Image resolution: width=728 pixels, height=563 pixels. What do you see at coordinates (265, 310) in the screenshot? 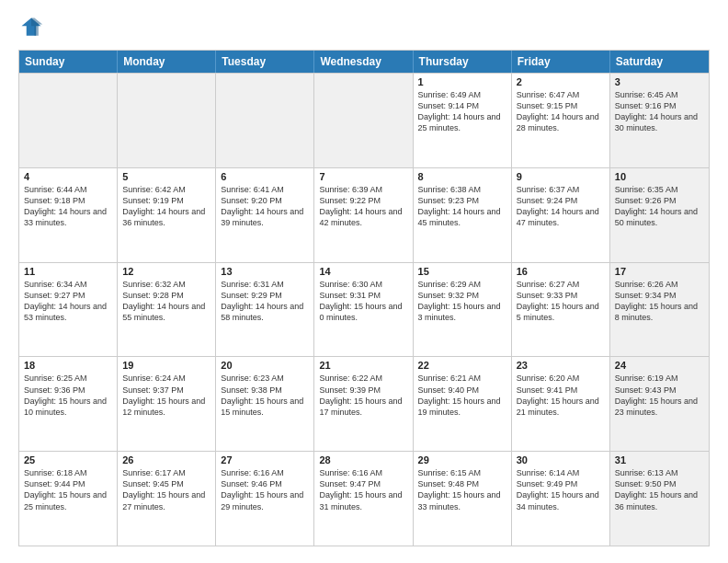
I see `cal-cell-13: 13Sunrise: 6:31 AM Sunset: 9:29 PM Dayli…` at bounding box center [265, 310].